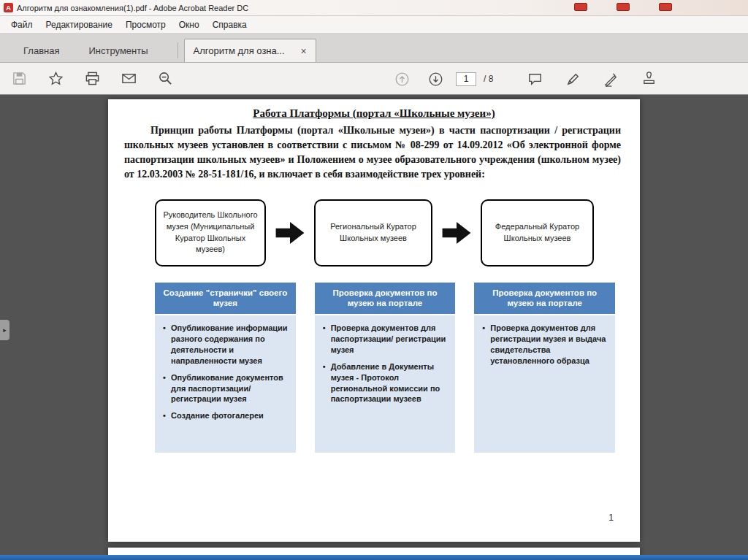  What do you see at coordinates (225, 299) in the screenshot?
I see `column-1-header: Создание "странички" своего музея` at bounding box center [225, 299].